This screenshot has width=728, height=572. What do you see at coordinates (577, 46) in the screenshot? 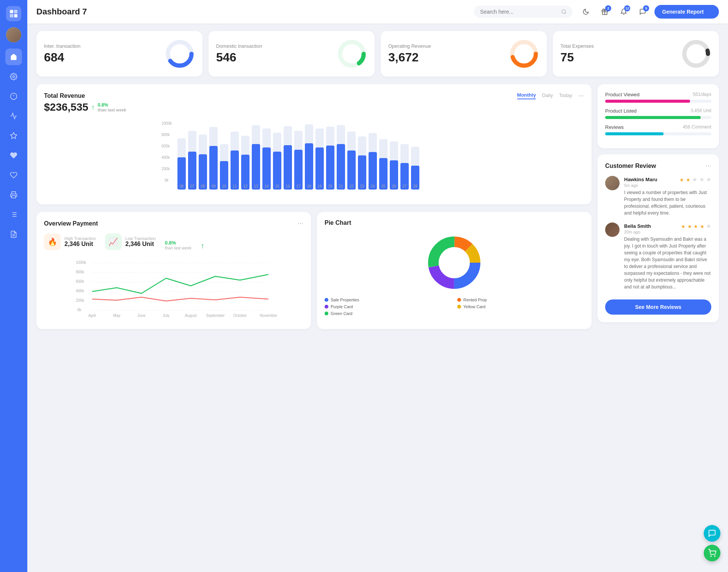
I see `stat-card-label-4: Total Expenses` at bounding box center [577, 46].